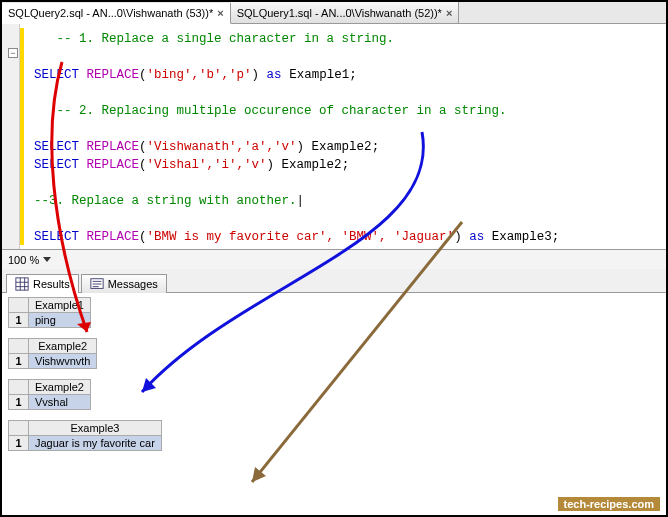 This screenshot has width=668, height=517. What do you see at coordinates (609, 504) in the screenshot?
I see `watermark: tech-recipes.com` at bounding box center [609, 504].